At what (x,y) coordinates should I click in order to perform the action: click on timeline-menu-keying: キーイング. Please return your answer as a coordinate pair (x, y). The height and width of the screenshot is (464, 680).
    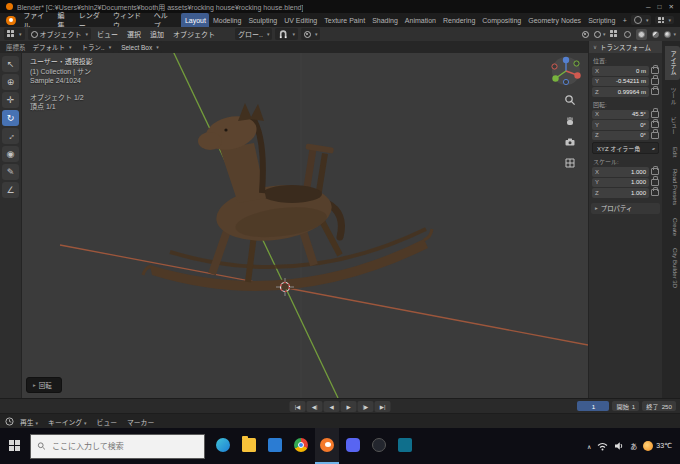
    Looking at the image, I should click on (68, 422).